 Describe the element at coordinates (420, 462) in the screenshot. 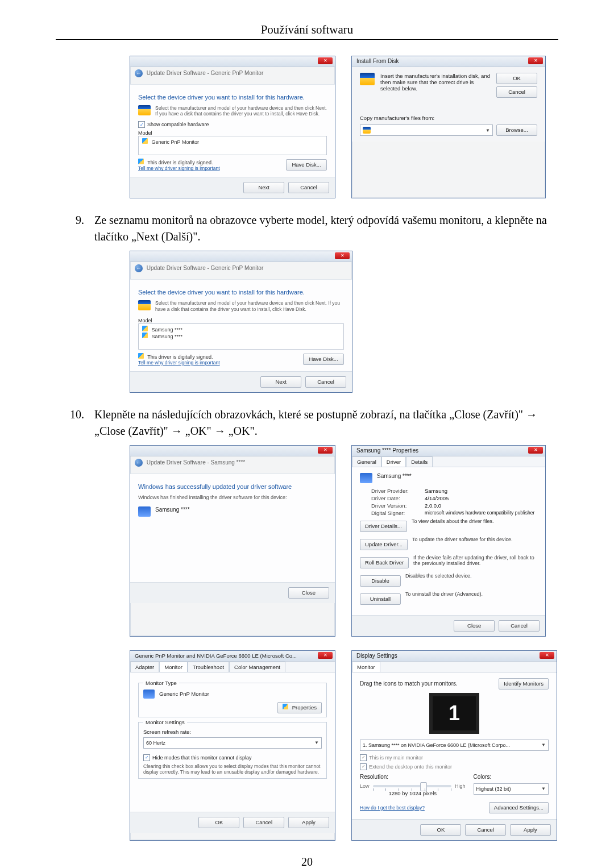

I see `tab-details: Details` at that location.